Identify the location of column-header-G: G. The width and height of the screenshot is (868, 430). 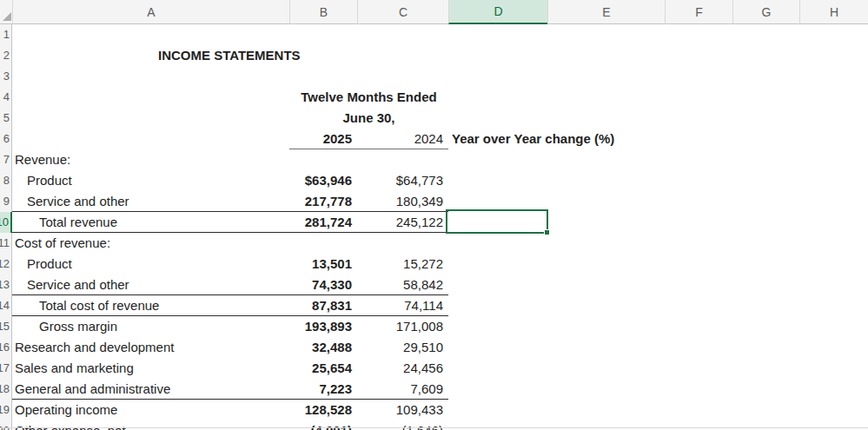
(766, 12).